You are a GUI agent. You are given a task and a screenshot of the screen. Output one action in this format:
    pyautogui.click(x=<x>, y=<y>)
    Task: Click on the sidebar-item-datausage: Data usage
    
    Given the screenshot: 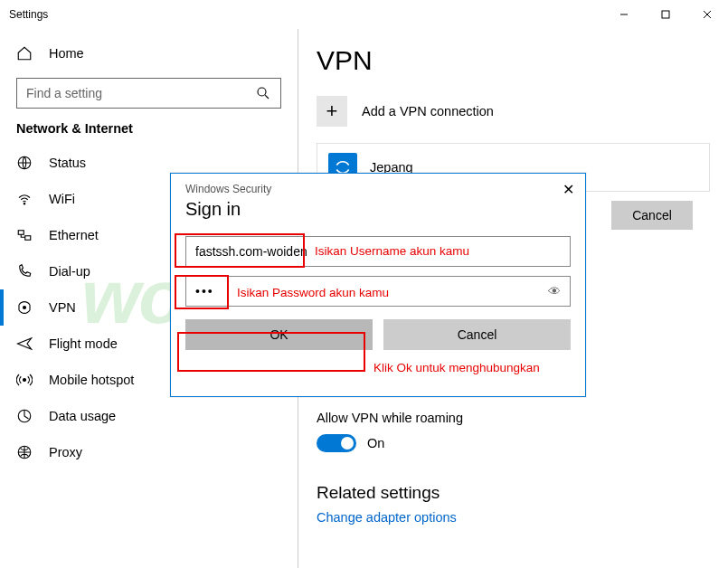 What is the action you would take?
    pyautogui.click(x=148, y=416)
    